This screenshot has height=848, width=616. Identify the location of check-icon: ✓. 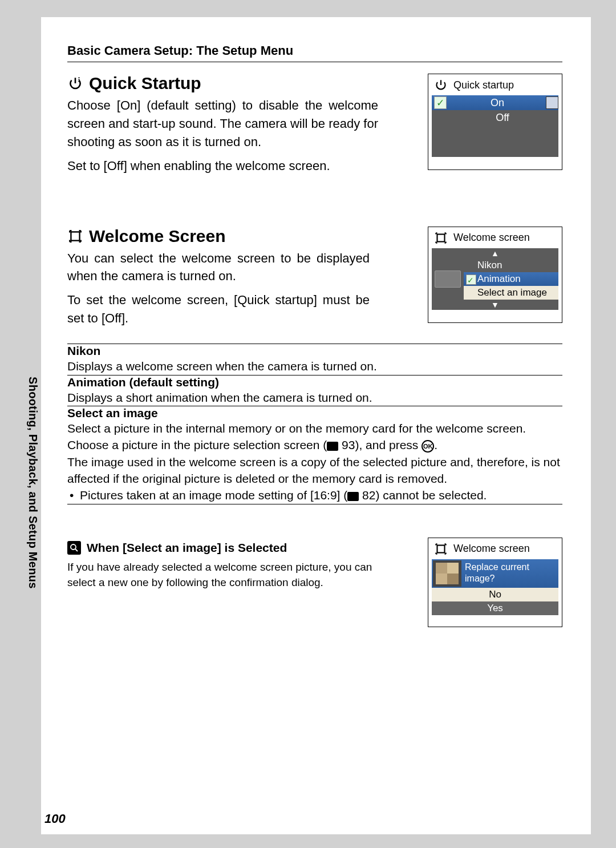
(440, 103).